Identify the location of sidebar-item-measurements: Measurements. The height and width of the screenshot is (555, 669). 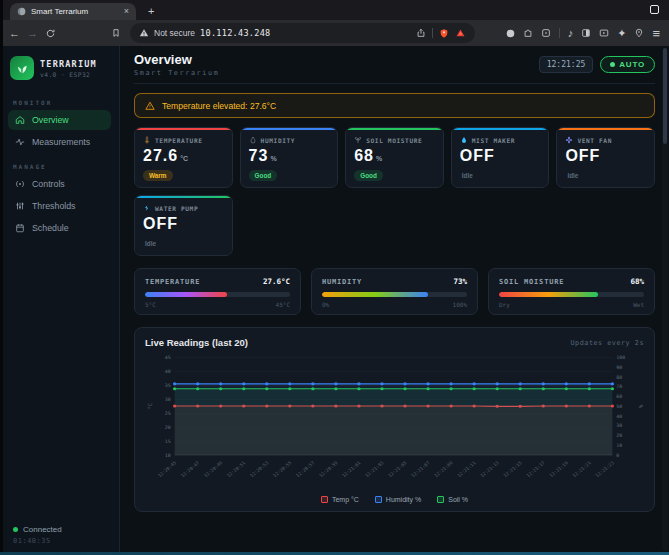
(60, 142).